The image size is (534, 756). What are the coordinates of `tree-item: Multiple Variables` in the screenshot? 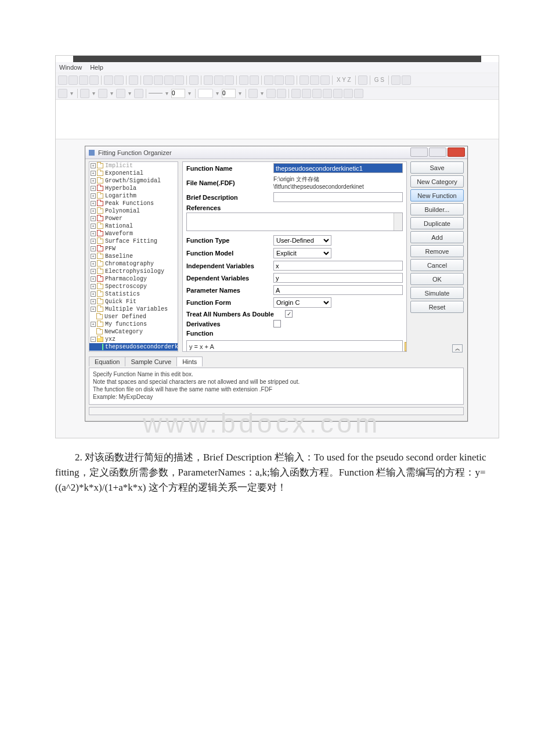 It's located at (136, 309).